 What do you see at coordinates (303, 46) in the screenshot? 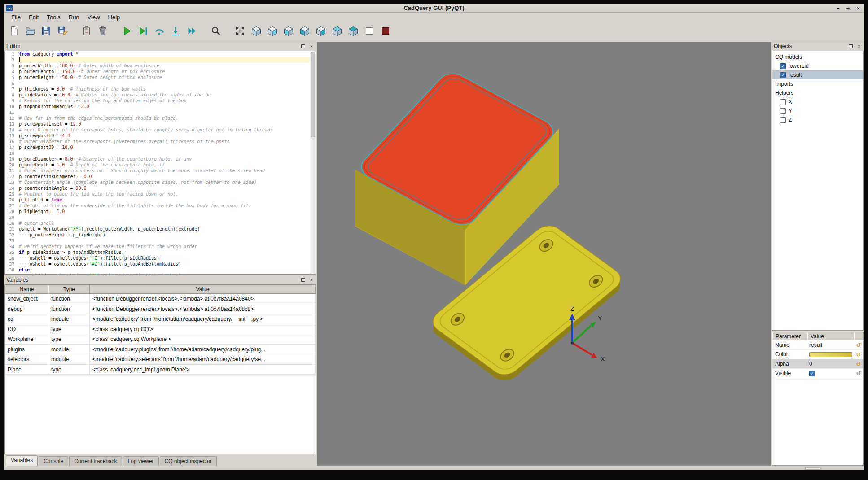
I see `editor-float-button` at bounding box center [303, 46].